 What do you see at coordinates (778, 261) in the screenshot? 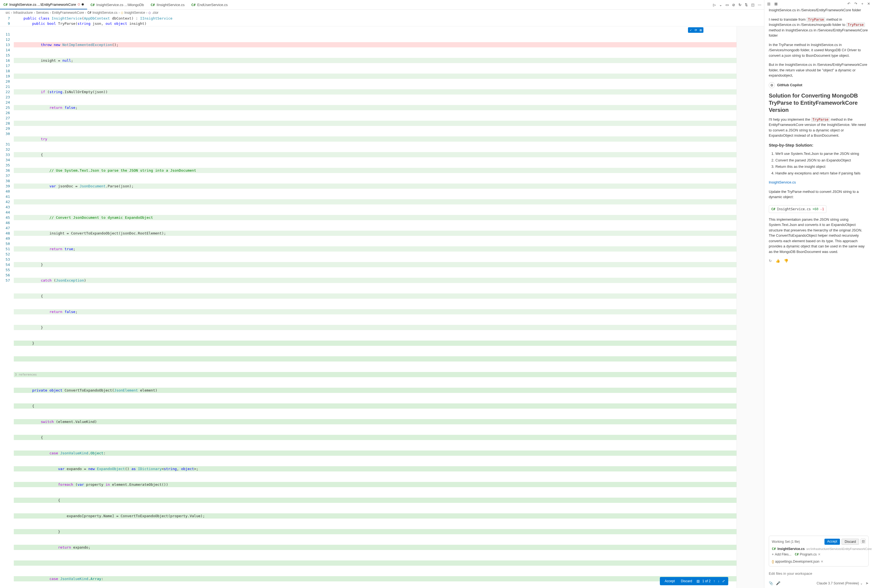
I see `thumbs-up-icon: 👍` at bounding box center [778, 261].